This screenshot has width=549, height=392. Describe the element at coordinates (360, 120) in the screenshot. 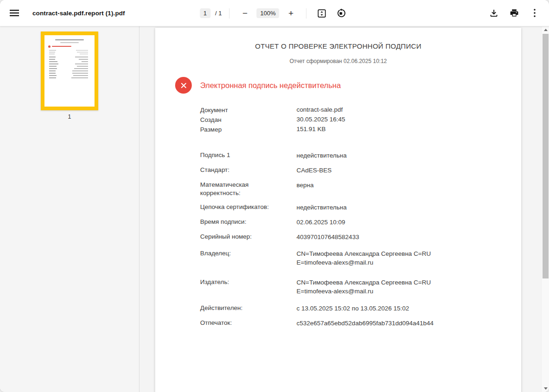

I see `file-info-block: Документ contract-sale.pdf Создан 30.05.…` at that location.